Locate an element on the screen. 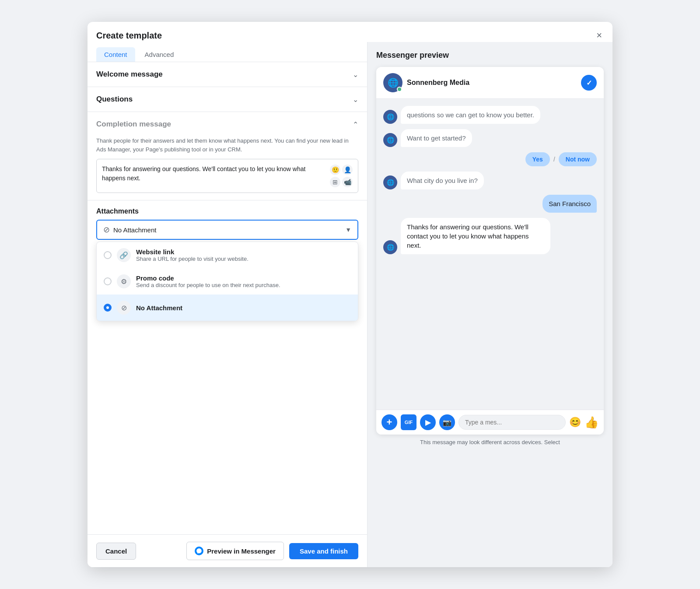  bot-message-2: 🌐 Want to get started? is located at coordinates (490, 138).